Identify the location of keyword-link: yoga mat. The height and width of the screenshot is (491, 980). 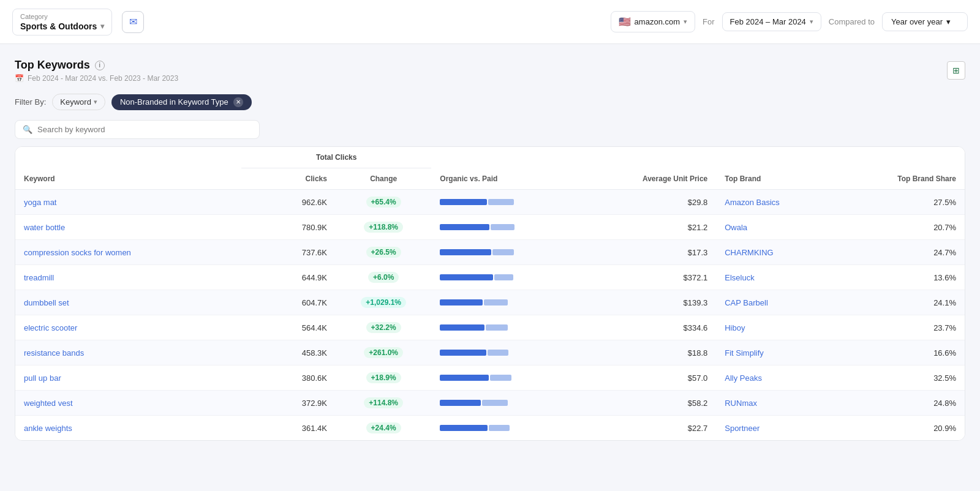
(40, 202).